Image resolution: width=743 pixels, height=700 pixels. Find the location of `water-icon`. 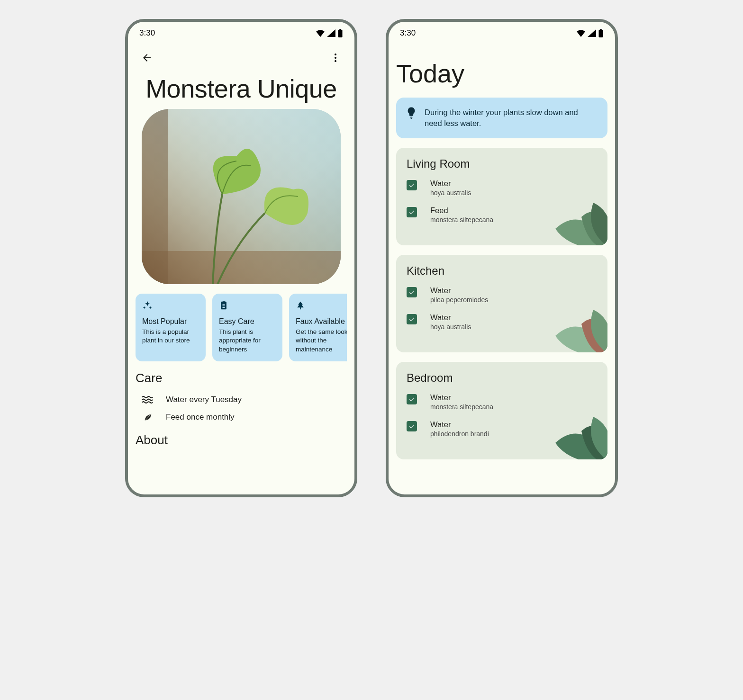

water-icon is located at coordinates (148, 400).